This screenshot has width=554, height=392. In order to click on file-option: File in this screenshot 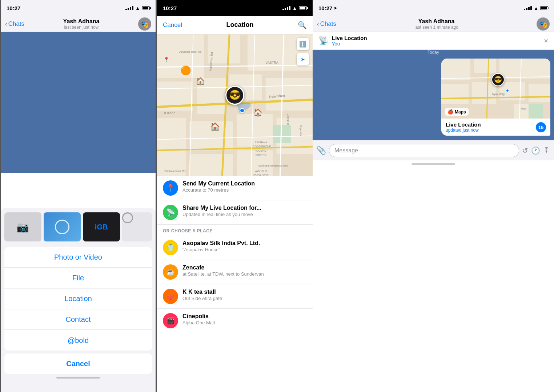, I will do `click(78, 278)`.